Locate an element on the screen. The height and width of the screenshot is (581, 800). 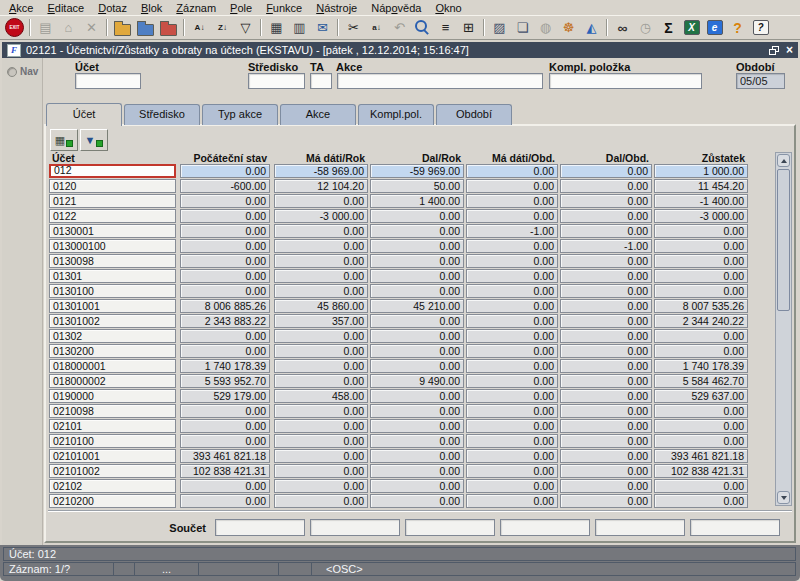
restore-window-icon is located at coordinates (774, 50).